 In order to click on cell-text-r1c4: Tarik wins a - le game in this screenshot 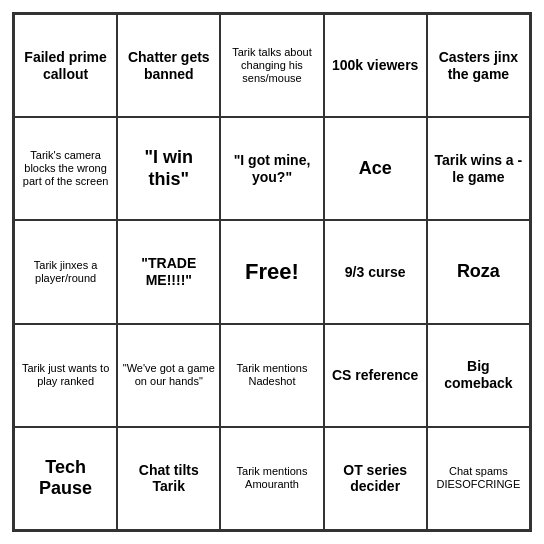, I will do `click(478, 169)`.